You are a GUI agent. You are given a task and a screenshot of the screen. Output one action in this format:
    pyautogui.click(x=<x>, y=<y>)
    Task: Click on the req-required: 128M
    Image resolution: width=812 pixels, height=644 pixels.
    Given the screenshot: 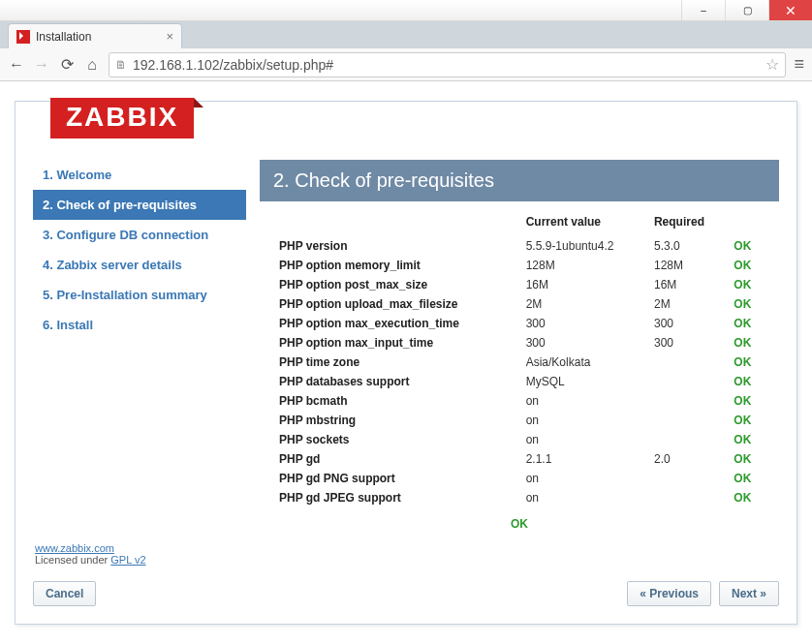 What is the action you would take?
    pyautogui.click(x=688, y=265)
    